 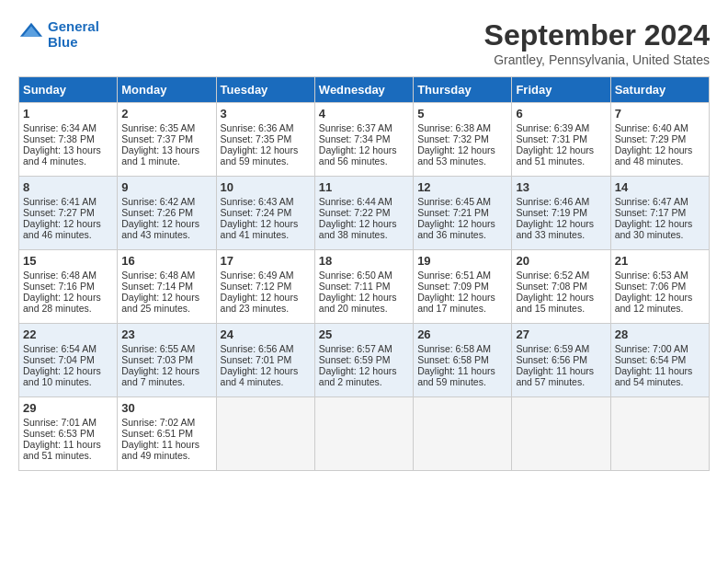 I want to click on location: Grantley, Pennsylvania, United States, so click(x=597, y=60).